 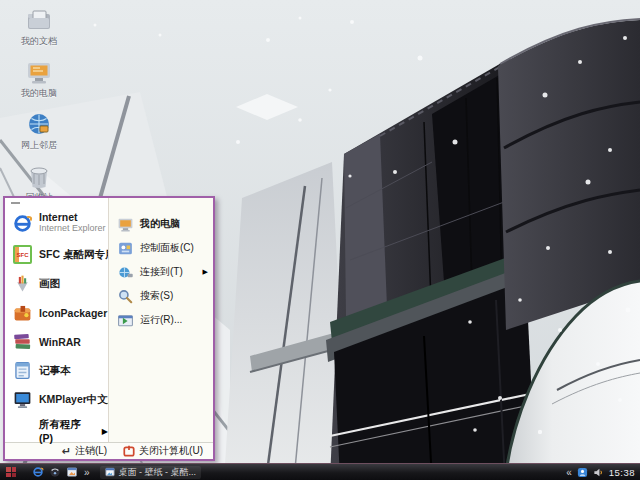 I want to click on my-computer-icon, so click(x=39, y=73).